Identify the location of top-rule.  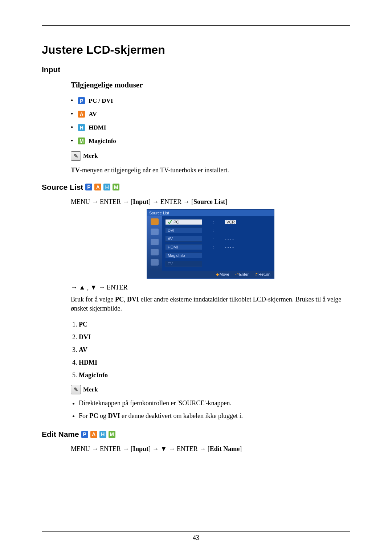
(196, 25).